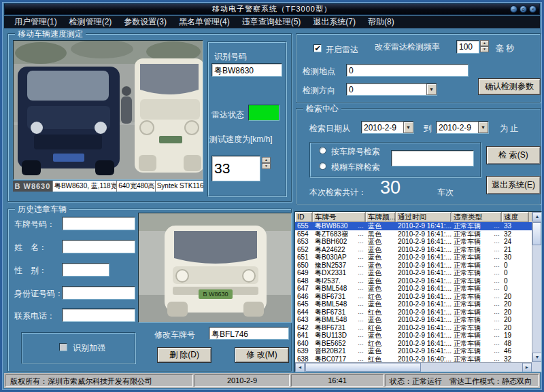  What do you see at coordinates (537, 287) in the screenshot?
I see `vertical-scrollbar: ▲ ▼` at bounding box center [537, 287].